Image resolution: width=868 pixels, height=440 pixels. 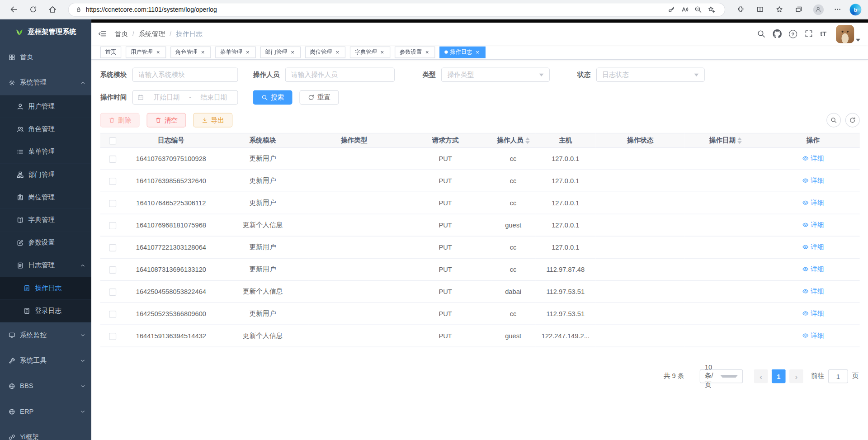 I want to click on refresh-table-button, so click(x=853, y=120).